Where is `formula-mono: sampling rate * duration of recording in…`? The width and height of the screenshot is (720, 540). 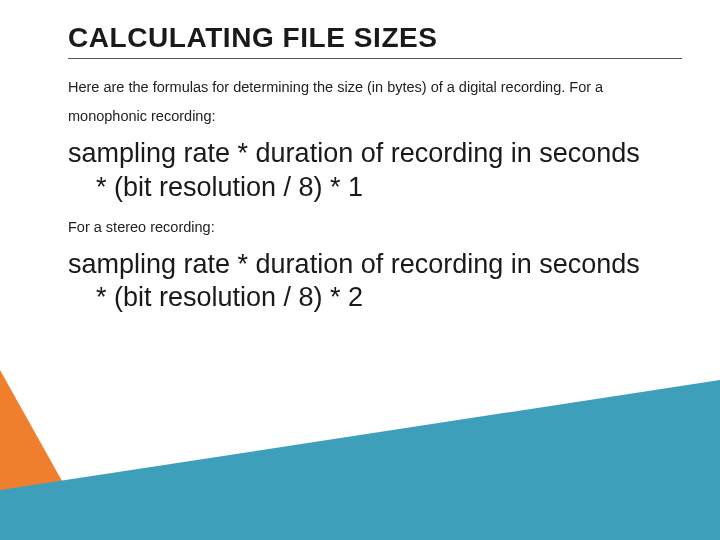
formula-mono: sampling rate * duration of recording in… is located at coordinates (375, 171).